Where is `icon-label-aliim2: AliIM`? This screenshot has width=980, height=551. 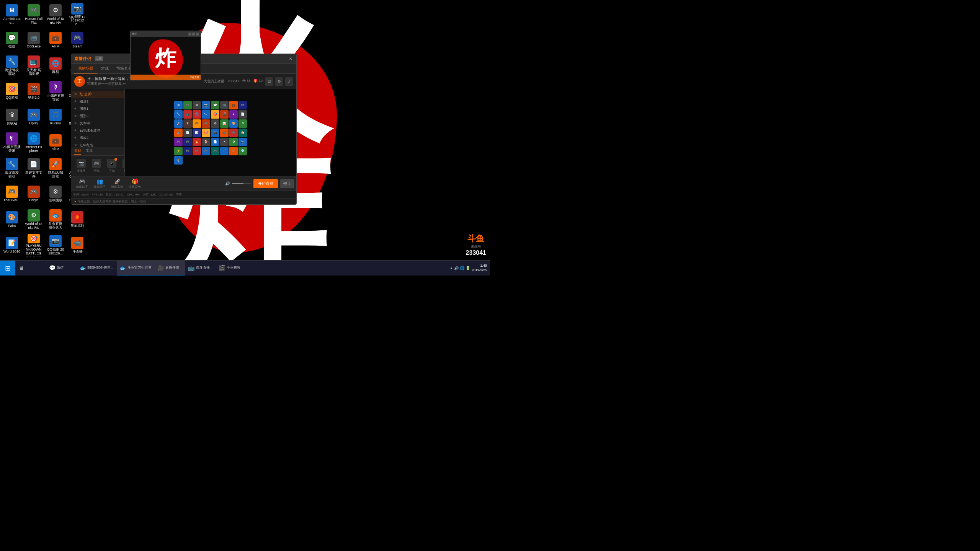 icon-label-aliim2: AliIM is located at coordinates (56, 149).